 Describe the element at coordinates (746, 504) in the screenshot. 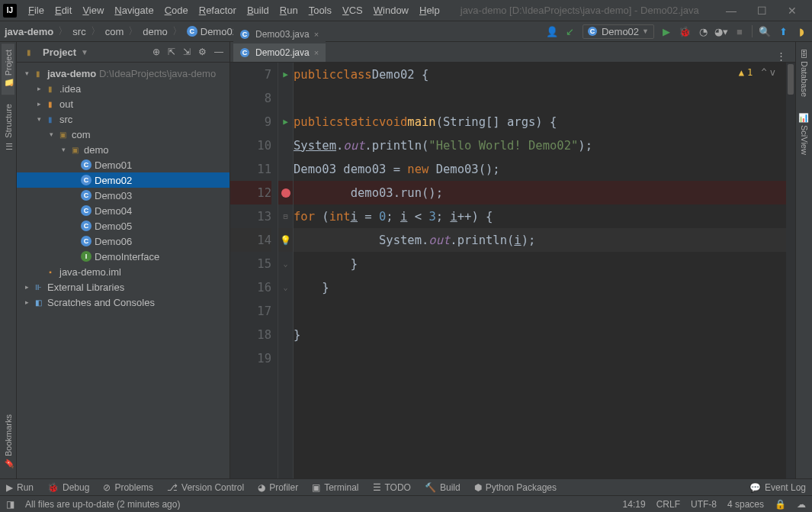

I see `indent-info: 4 spaces` at that location.